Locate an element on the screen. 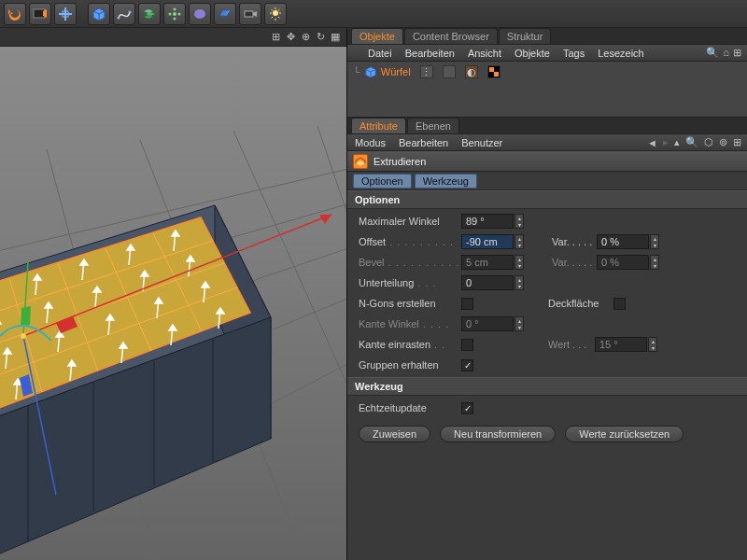  main-toolbar is located at coordinates (374, 14).